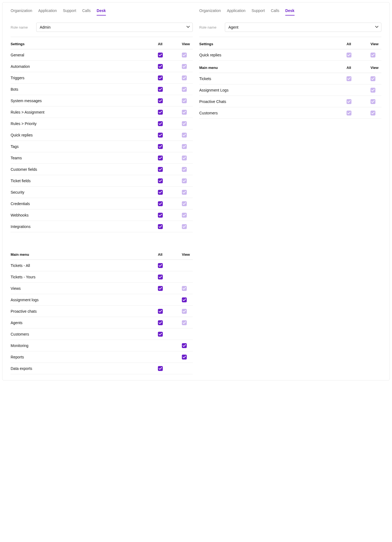  I want to click on permission-label: Proactive Chats, so click(273, 102).